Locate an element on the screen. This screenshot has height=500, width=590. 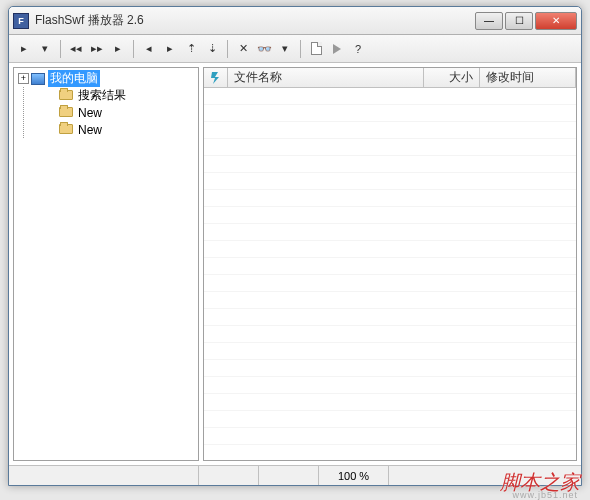
play-icon: ▸ is located at coordinates (24, 49).